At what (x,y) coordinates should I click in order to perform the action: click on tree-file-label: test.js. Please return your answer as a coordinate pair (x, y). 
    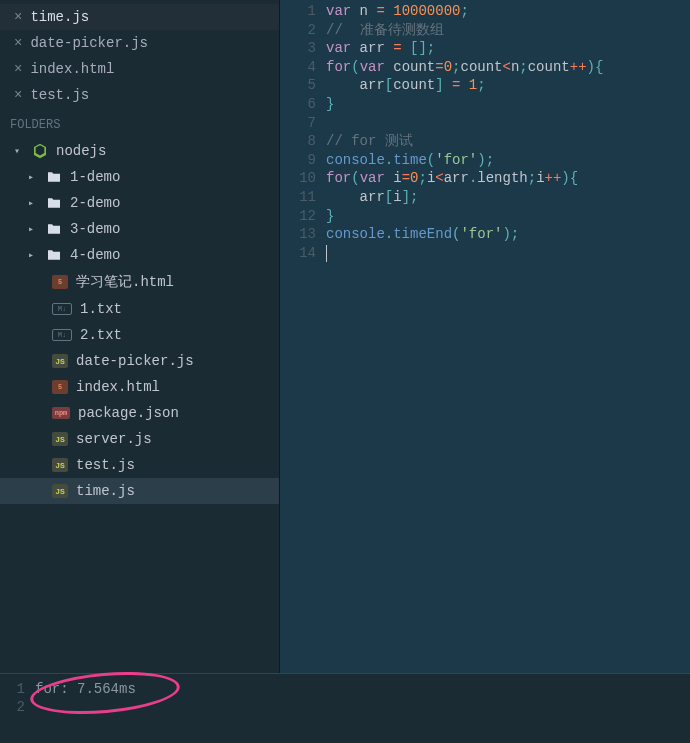
    Looking at the image, I should click on (106, 465).